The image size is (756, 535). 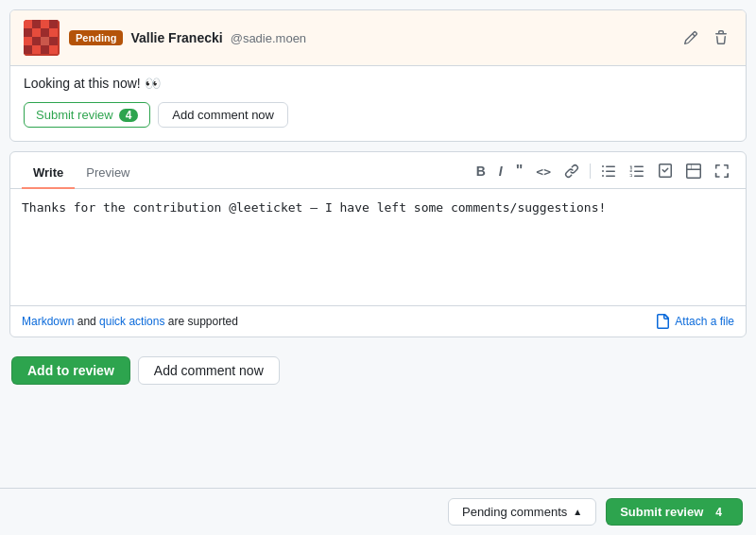 What do you see at coordinates (378, 321) in the screenshot?
I see `editor-footer: Markdown and quick actions are supported…` at bounding box center [378, 321].